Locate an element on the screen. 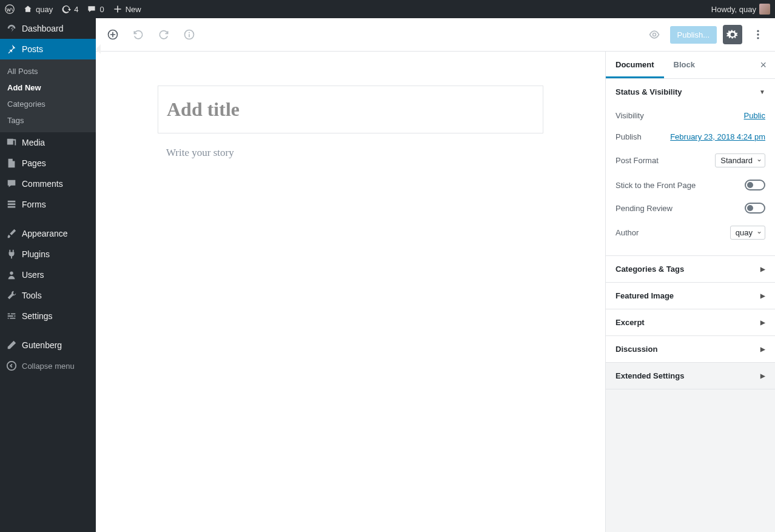 This screenshot has width=775, height=532. updates-link: 4 is located at coordinates (70, 9).